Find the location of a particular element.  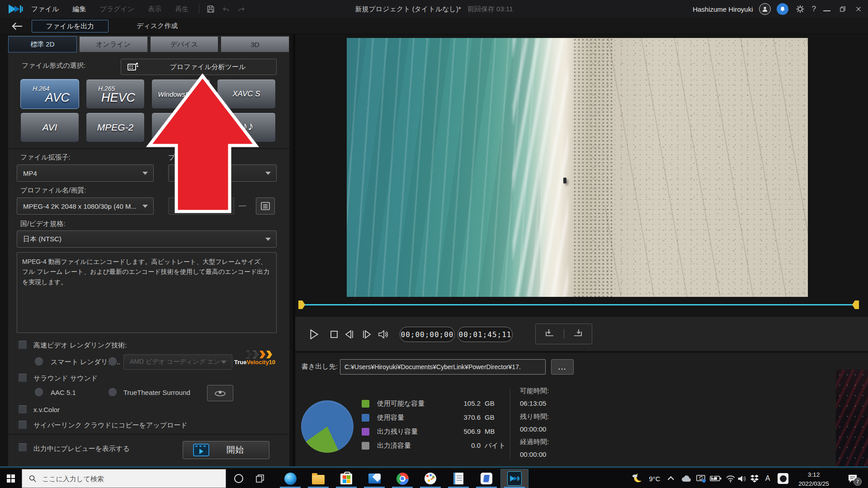

format-avi-button: AVI is located at coordinates (50, 127).